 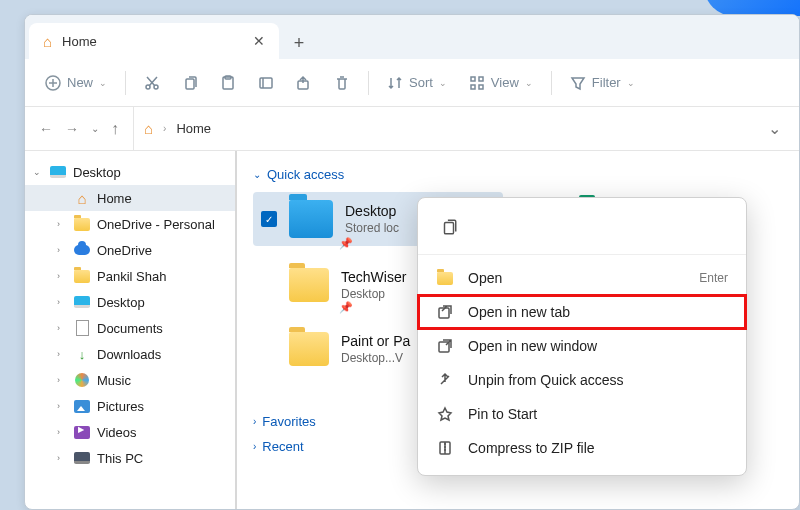 I want to click on sidebar-item-label: Videos, so click(x=117, y=432).